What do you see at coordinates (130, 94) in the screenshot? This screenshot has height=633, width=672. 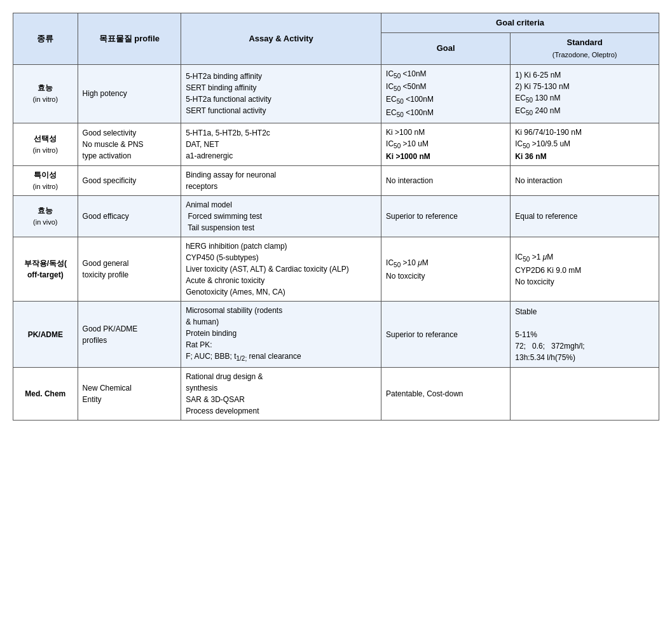 I see `profile-hyoneung-vitro: High potency` at bounding box center [130, 94].